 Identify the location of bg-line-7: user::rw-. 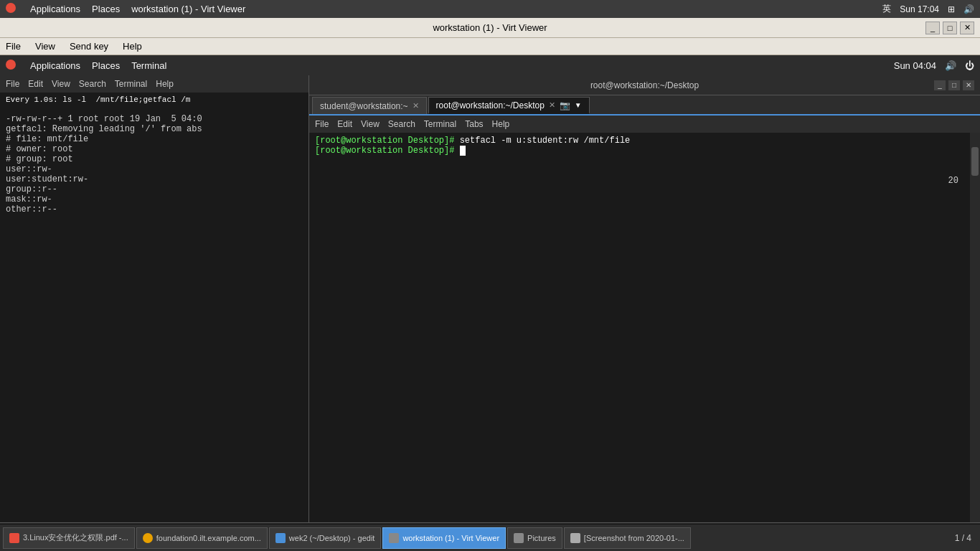
(154, 169).